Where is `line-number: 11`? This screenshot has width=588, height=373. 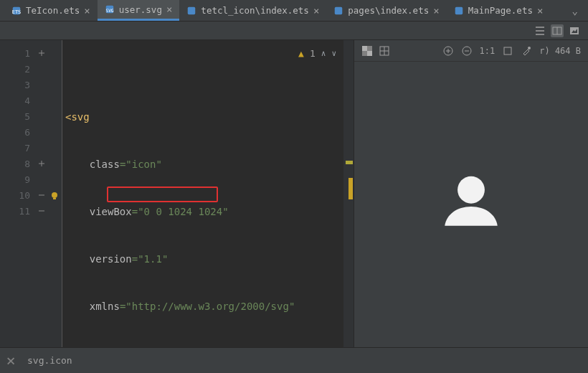
line-number: 11 is located at coordinates (15, 212).